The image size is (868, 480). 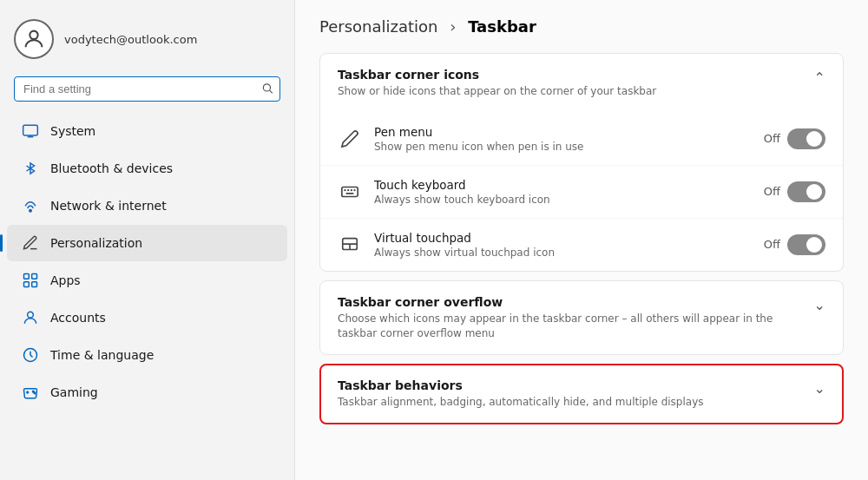 What do you see at coordinates (582, 318) in the screenshot?
I see `section-header-corner-overflow: Taskbar corner overflow Choose which ico…` at bounding box center [582, 318].